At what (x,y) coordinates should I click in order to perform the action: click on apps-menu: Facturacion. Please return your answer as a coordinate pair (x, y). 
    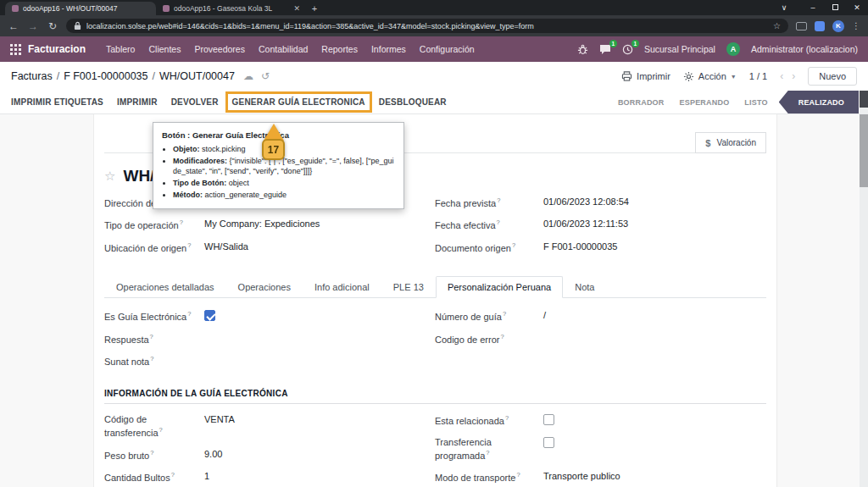
    Looking at the image, I should click on (47, 49).